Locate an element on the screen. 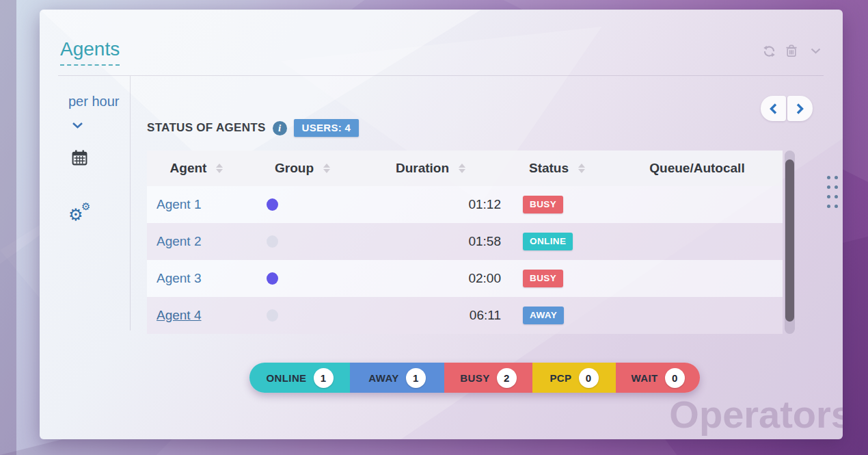 The height and width of the screenshot is (455, 868). page-title: Agents is located at coordinates (90, 52).